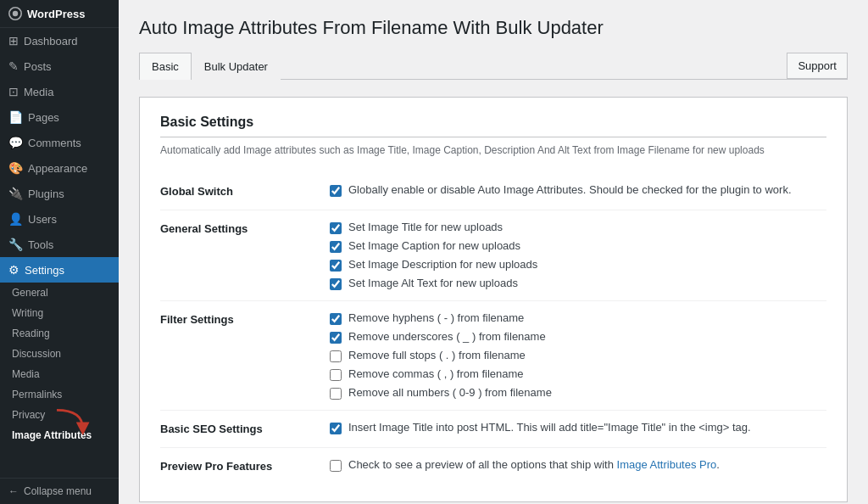  I want to click on fs2-checkbox, so click(336, 338).